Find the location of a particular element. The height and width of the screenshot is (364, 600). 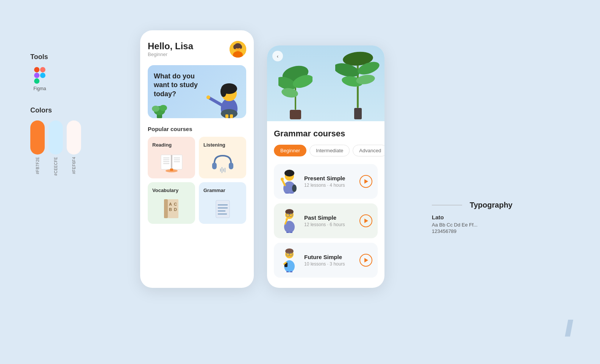

filter-tabs: Beginner Intermediate Advanced is located at coordinates (326, 151).